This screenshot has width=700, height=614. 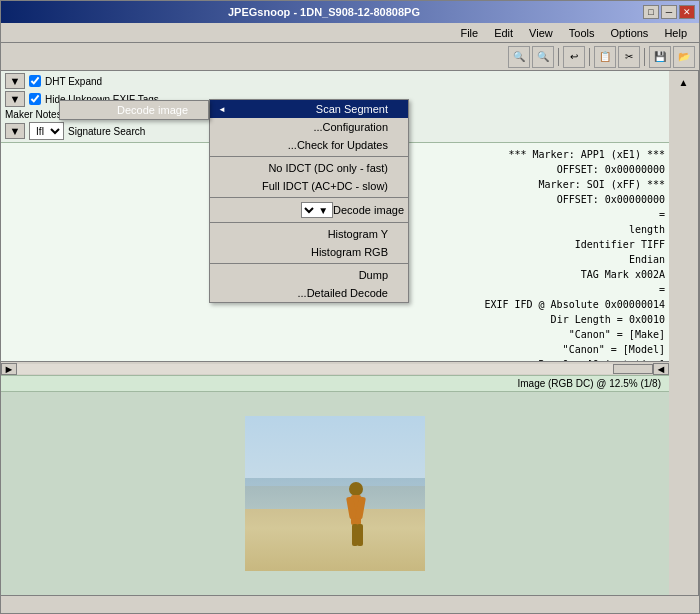 I want to click on person-silhouette, so click(x=356, y=518).